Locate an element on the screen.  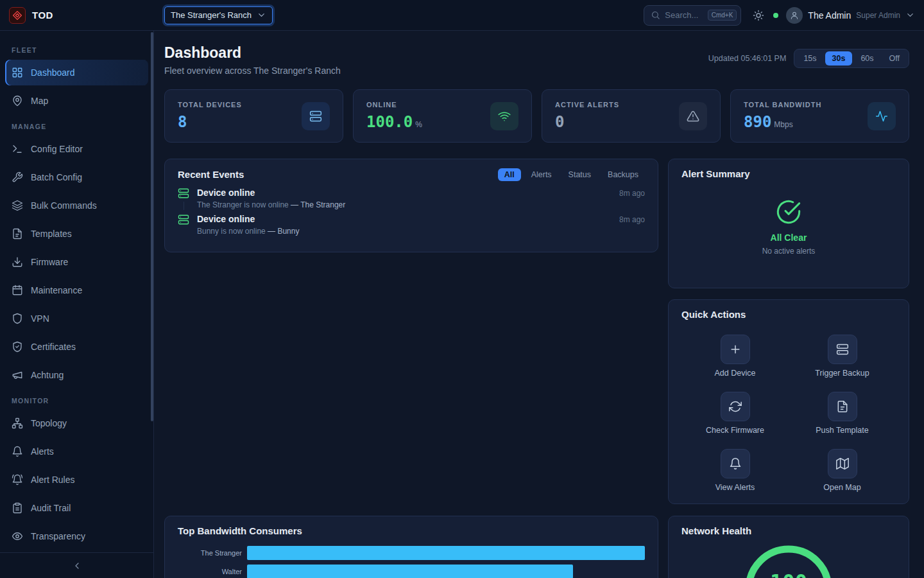
stat-card-total-bandwidth: TOTAL BANDWIDTH 890Mbps is located at coordinates (820, 116).